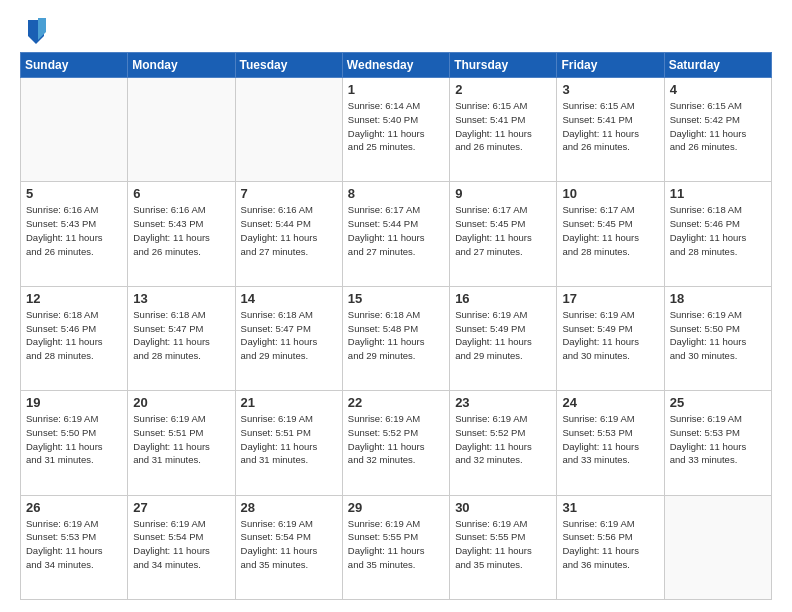  Describe the element at coordinates (610, 90) in the screenshot. I see `day-number: 3` at that location.